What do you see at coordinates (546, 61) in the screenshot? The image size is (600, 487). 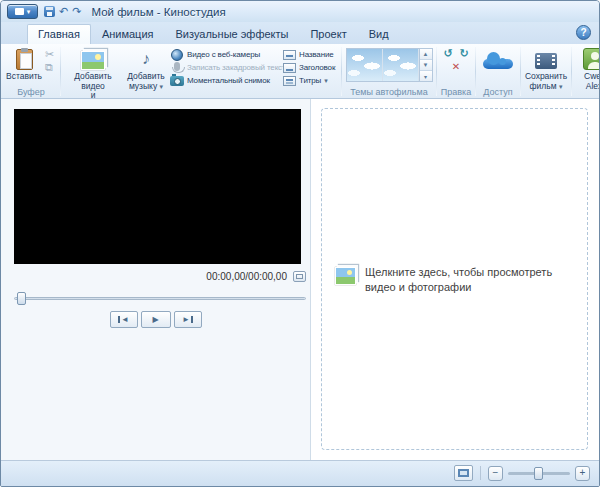 I see `save-movie-icon` at bounding box center [546, 61].